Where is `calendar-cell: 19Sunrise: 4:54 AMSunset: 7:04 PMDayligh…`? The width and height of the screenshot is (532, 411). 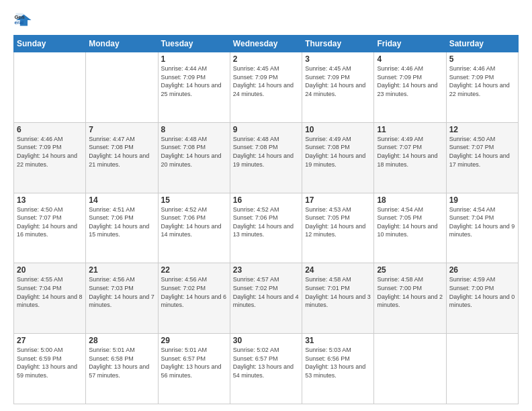
calendar-cell: 19Sunrise: 4:54 AMSunset: 7:04 PMDayligh… is located at coordinates (482, 228).